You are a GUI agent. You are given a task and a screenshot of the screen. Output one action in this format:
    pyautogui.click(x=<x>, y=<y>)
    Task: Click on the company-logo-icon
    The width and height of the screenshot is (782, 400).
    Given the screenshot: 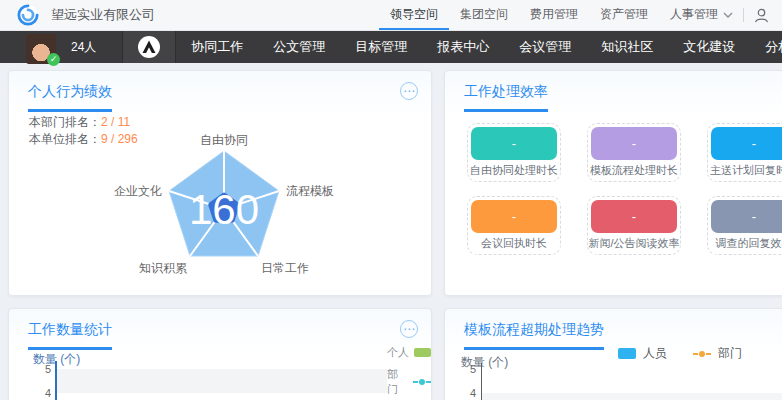 What is the action you would take?
    pyautogui.click(x=28, y=15)
    